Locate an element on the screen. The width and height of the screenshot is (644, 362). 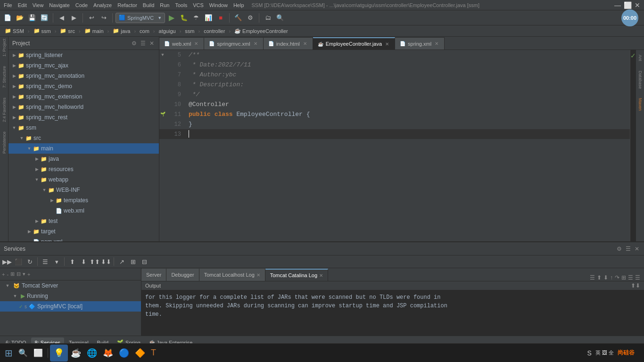
tree-item: ▼ 📁 webapp is located at coordinates (84, 180).